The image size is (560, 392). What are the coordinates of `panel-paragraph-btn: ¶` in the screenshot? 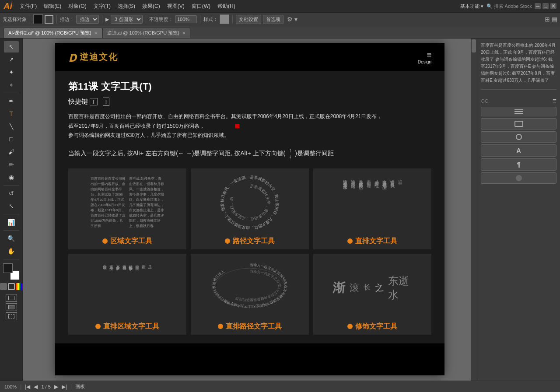 It's located at (519, 164).